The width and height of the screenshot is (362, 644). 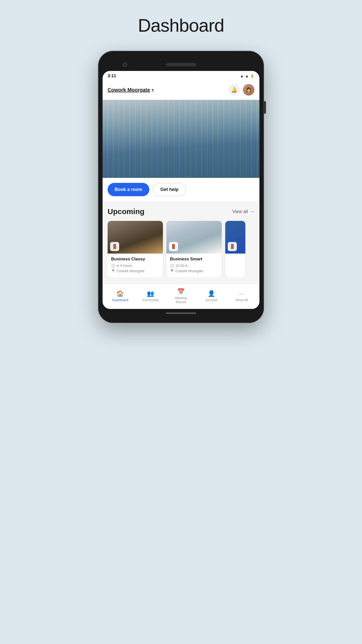 What do you see at coordinates (135, 266) in the screenshot?
I see `card-time: 🕐 in 9 hours` at bounding box center [135, 266].